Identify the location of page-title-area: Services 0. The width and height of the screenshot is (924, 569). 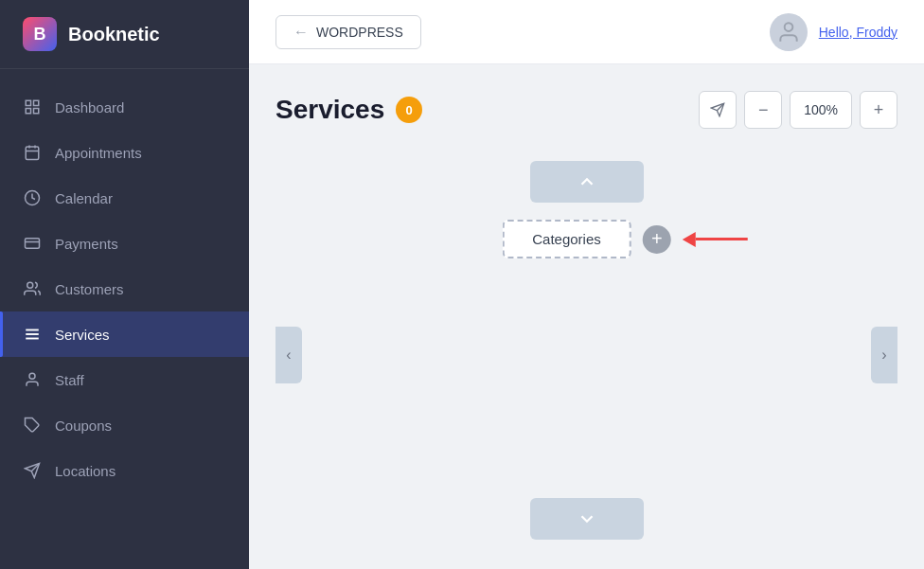
(348, 110).